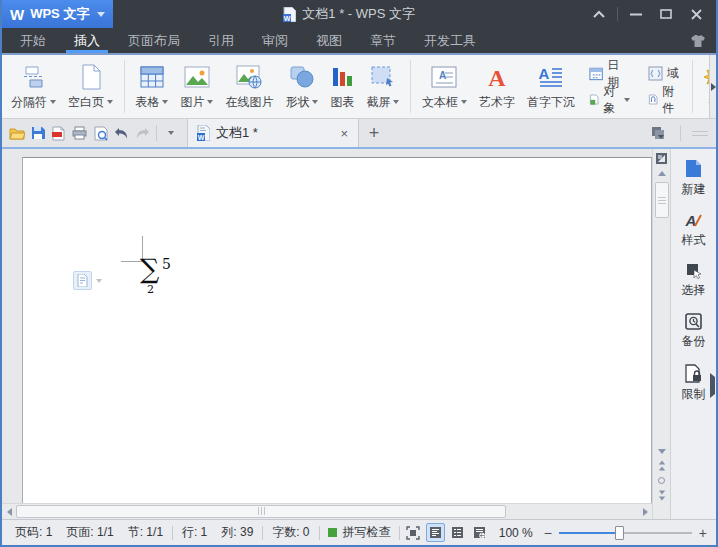  What do you see at coordinates (551, 87) in the screenshot?
I see `drop-cap-button: A 首字下沉` at bounding box center [551, 87].